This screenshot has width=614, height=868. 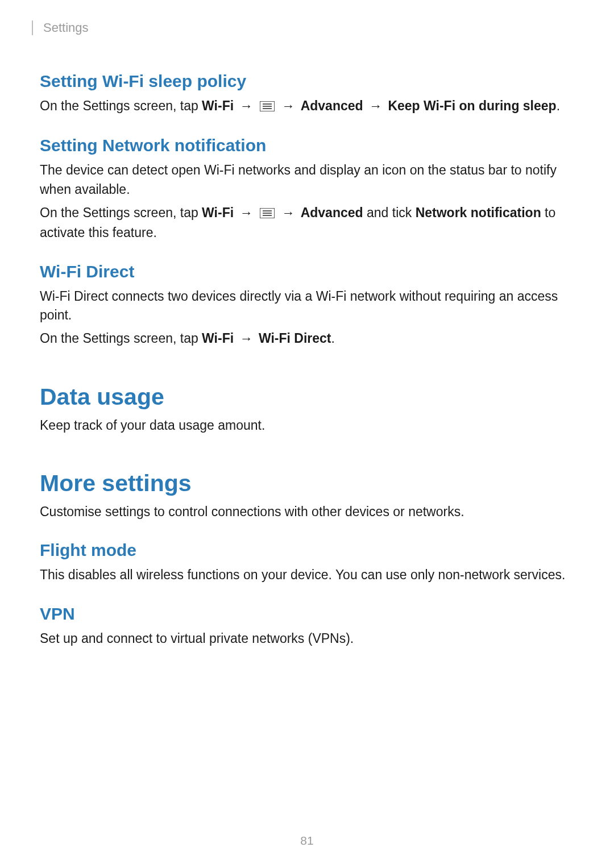 I want to click on paragraph-wifidirect-2: On the Settings screen, tap Wi-Fi → Wi-F…, so click(x=307, y=339).